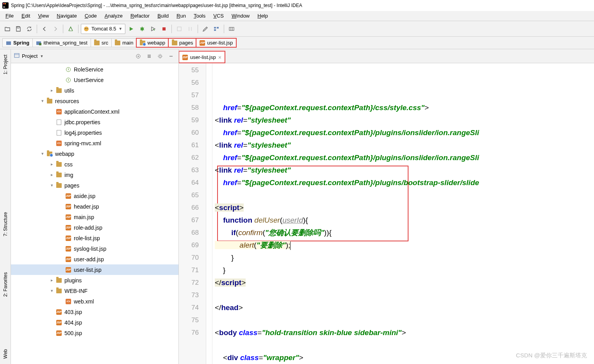  I want to click on menu-navigate: Navigate, so click(66, 16).